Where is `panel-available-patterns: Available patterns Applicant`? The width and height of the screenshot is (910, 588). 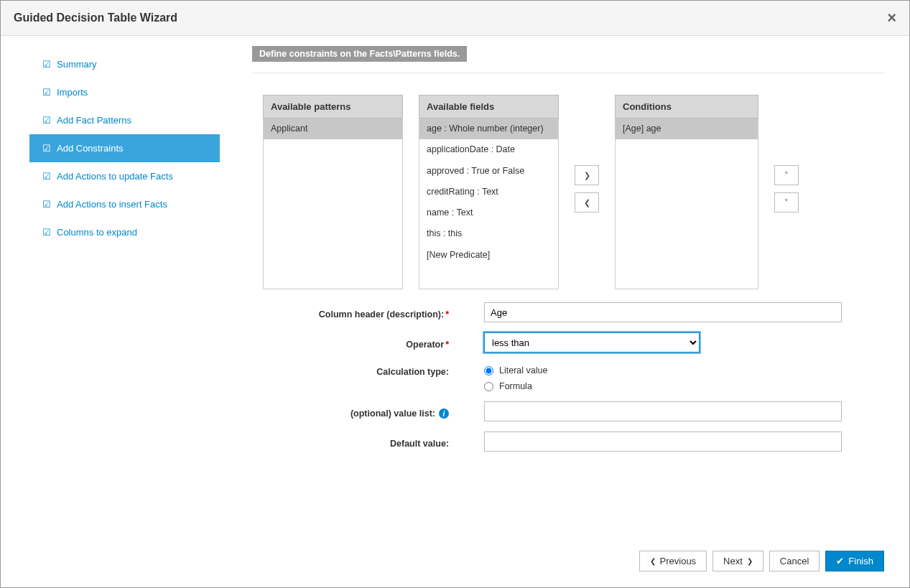 panel-available-patterns: Available patterns Applicant is located at coordinates (333, 192).